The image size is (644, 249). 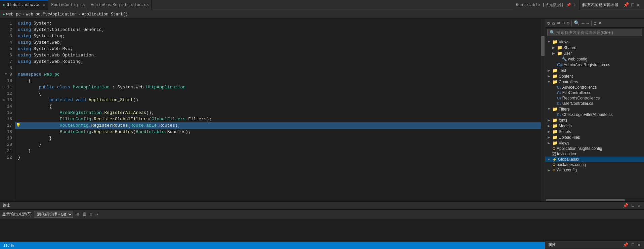 I want to click on pin-icon: 📌, so click(x=626, y=5).